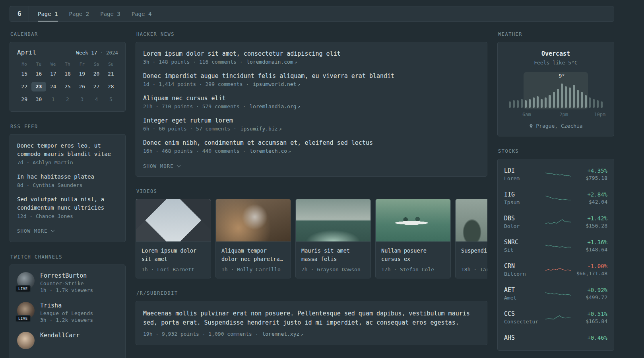 Image resolution: width=644 pixels, height=358 pixels. What do you see at coordinates (333, 239) in the screenshot?
I see `video-card: Mauris sit amet massa felis 7h · Grayson…` at bounding box center [333, 239].